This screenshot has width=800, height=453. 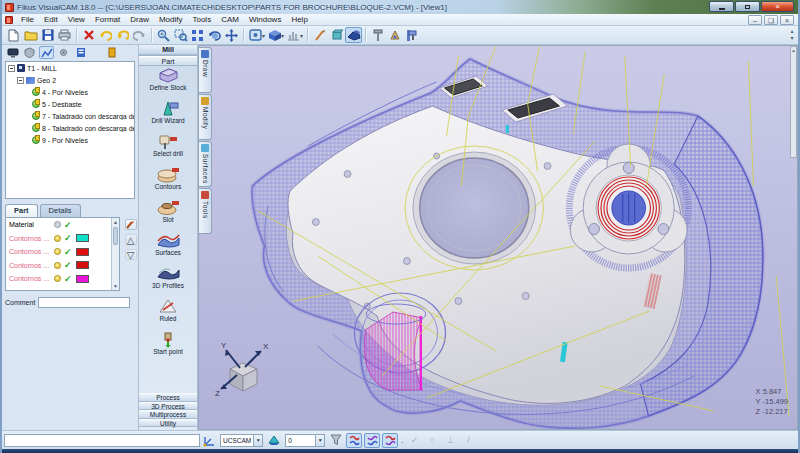 What do you see at coordinates (80, 52) in the screenshot?
I see `report-icon` at bounding box center [80, 52].